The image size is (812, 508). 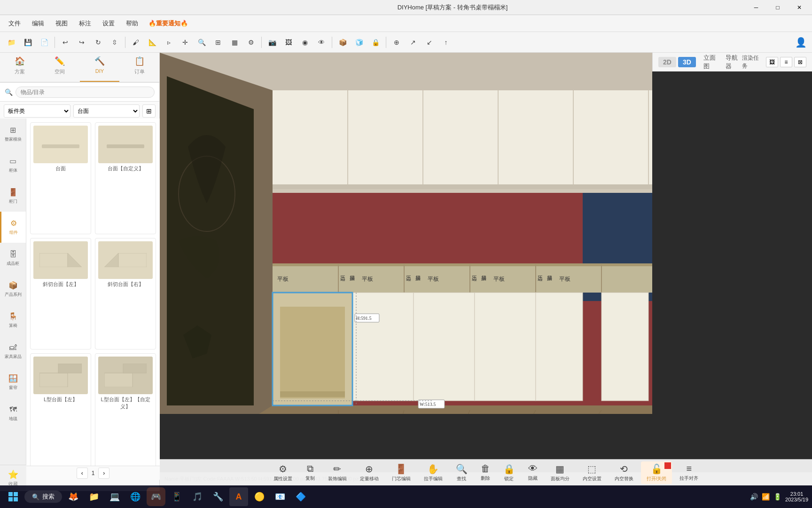 I want to click on tb-scale: ⇳, so click(x=115, y=42).